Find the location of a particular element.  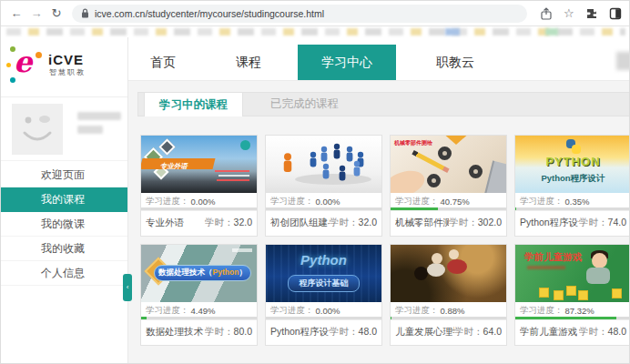

thumb-banner: 专业外语 is located at coordinates (178, 164).